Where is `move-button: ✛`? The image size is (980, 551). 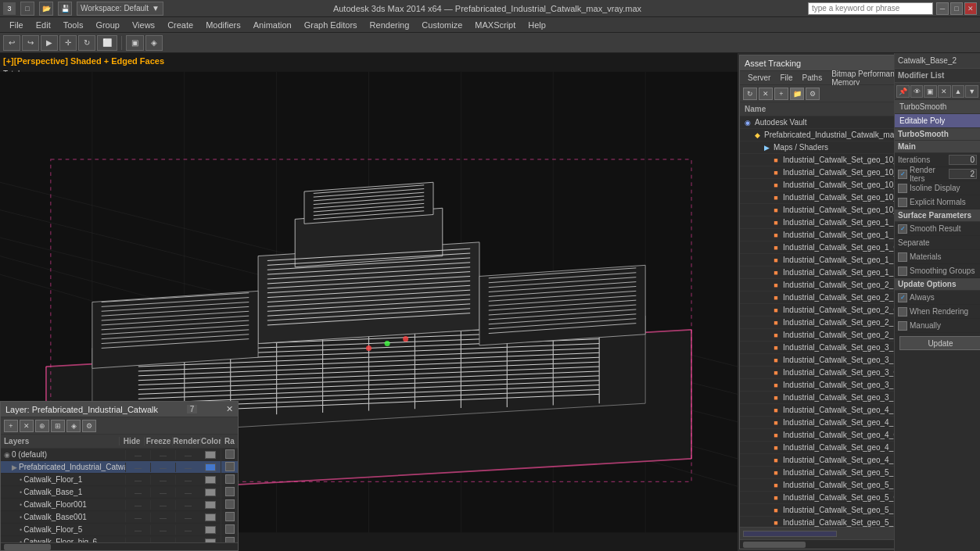
move-button: ✛ is located at coordinates (68, 43).